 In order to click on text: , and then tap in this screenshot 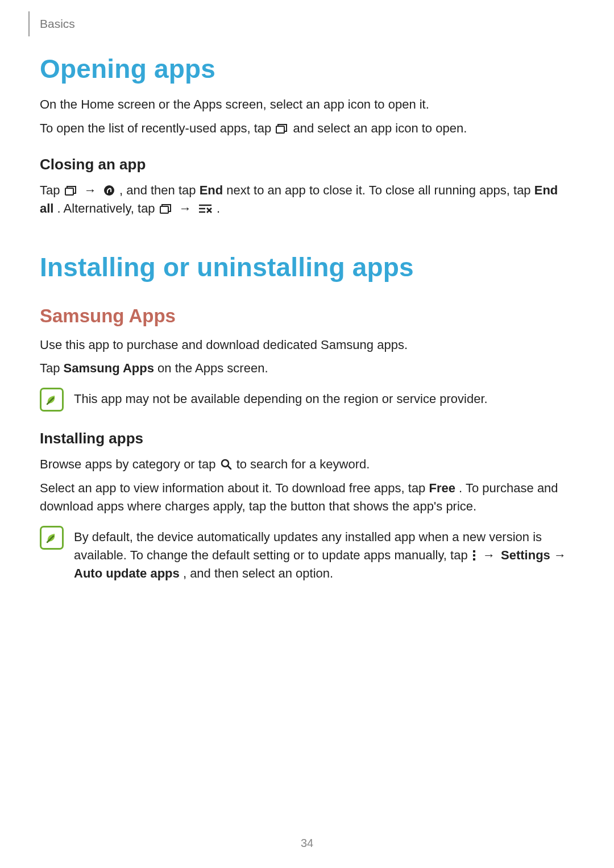, I will do `click(159, 190)`.